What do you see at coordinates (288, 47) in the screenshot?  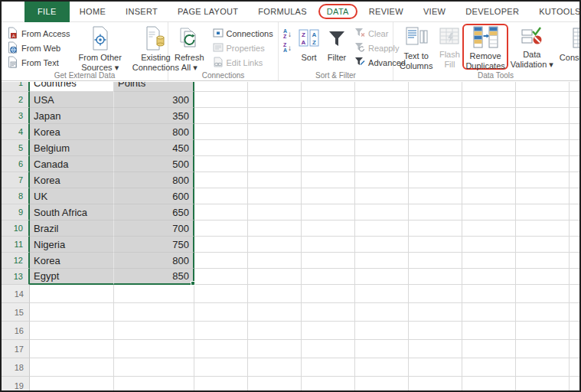 I see `sort-za-button: ZA↓` at bounding box center [288, 47].